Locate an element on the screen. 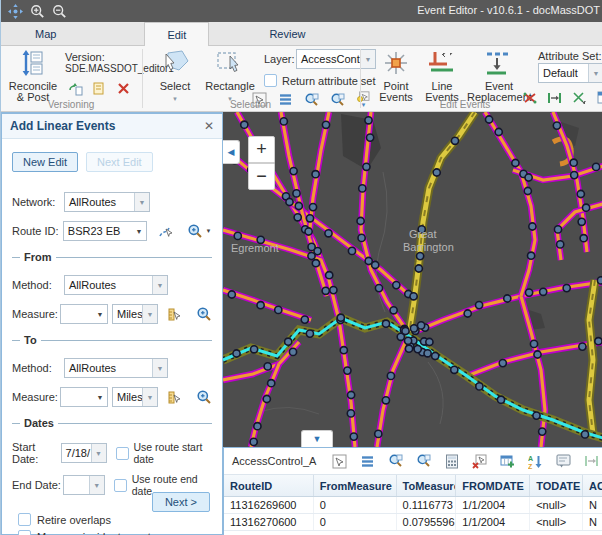 This screenshot has height=535, width=602. to-measure-combo: ▼ is located at coordinates (84, 397).